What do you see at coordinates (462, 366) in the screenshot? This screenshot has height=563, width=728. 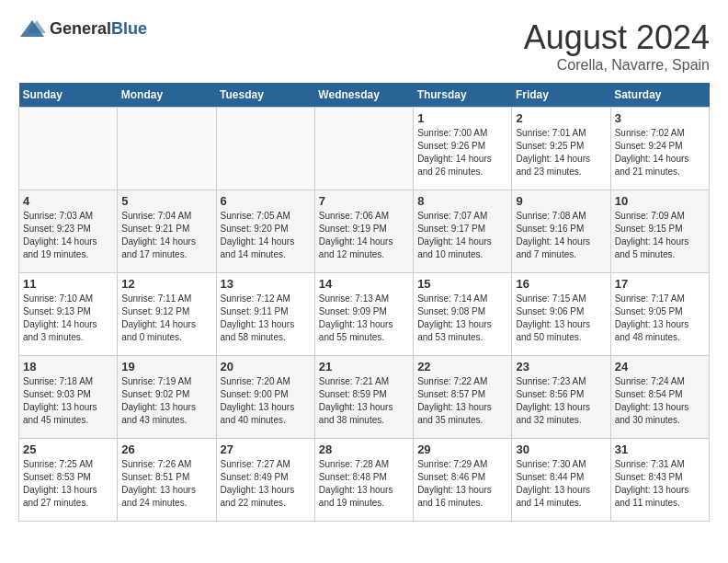 I see `day-number: 22` at bounding box center [462, 366].